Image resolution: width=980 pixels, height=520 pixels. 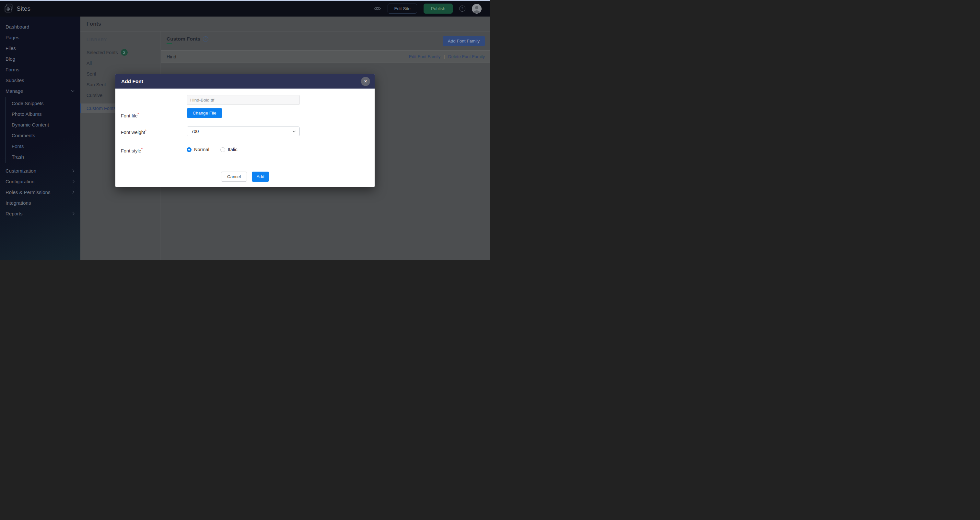 What do you see at coordinates (242, 131) in the screenshot?
I see `font-weight-value: 700` at bounding box center [242, 131].